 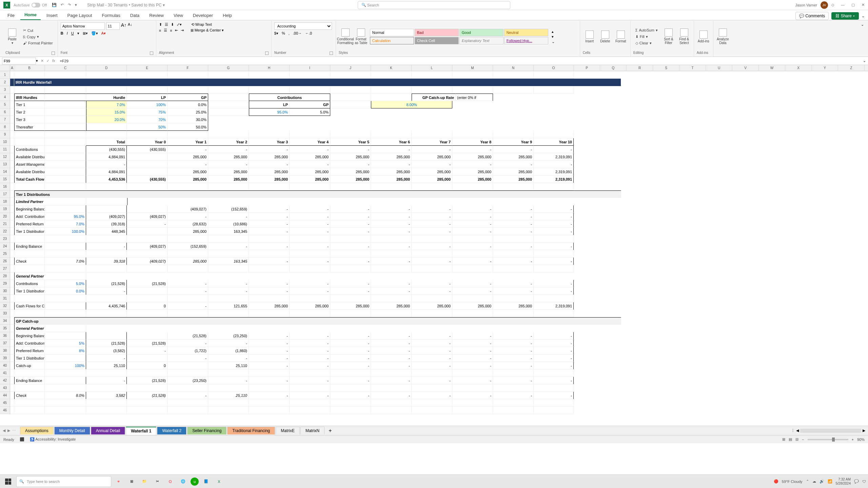 I want to click on row-header: 10, so click(x=5, y=142).